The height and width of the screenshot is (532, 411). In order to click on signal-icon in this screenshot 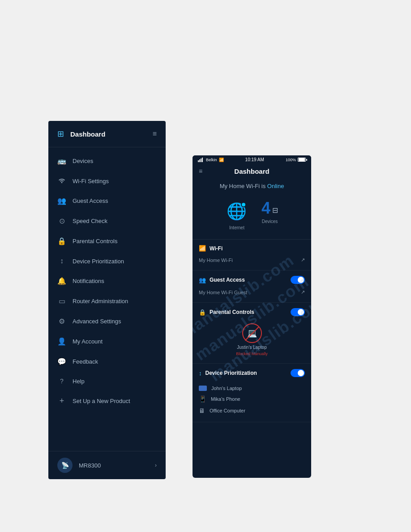, I will do `click(201, 160)`.